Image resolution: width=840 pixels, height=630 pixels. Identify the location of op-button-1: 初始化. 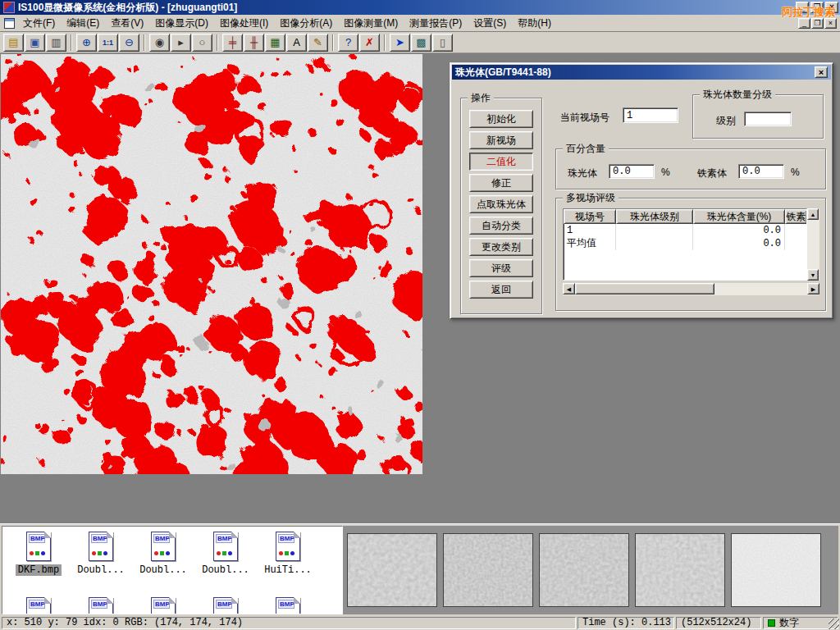
(501, 119).